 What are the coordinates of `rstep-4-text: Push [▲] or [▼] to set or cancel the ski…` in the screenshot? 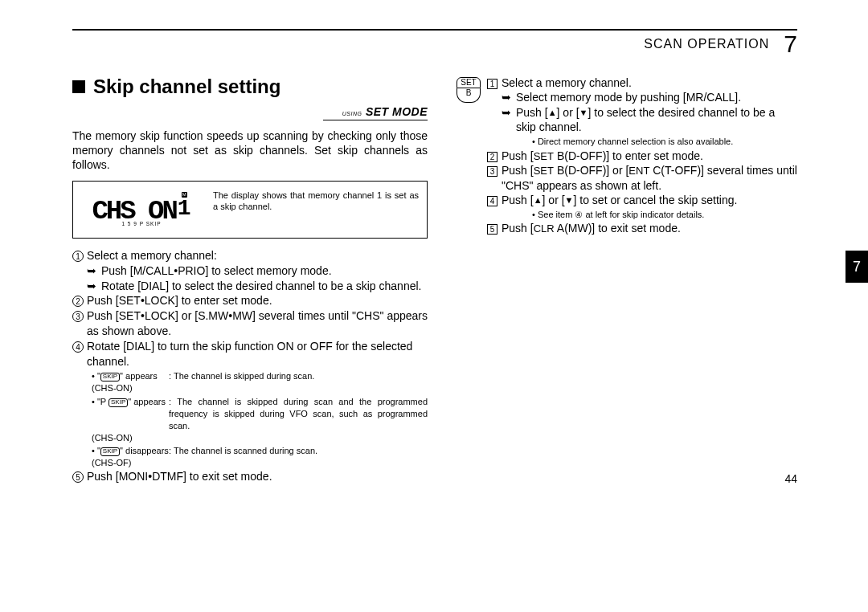 It's located at (619, 200).